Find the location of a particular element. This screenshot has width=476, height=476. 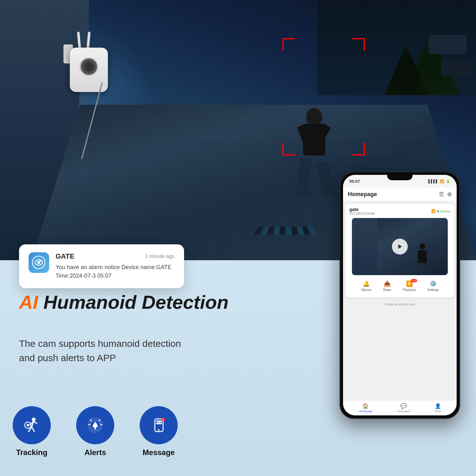

phone-screen: 05:07 ▌▌▌▌ 📶 🔋 Homepage ☰ ⊕ is located at coordinates (400, 295).